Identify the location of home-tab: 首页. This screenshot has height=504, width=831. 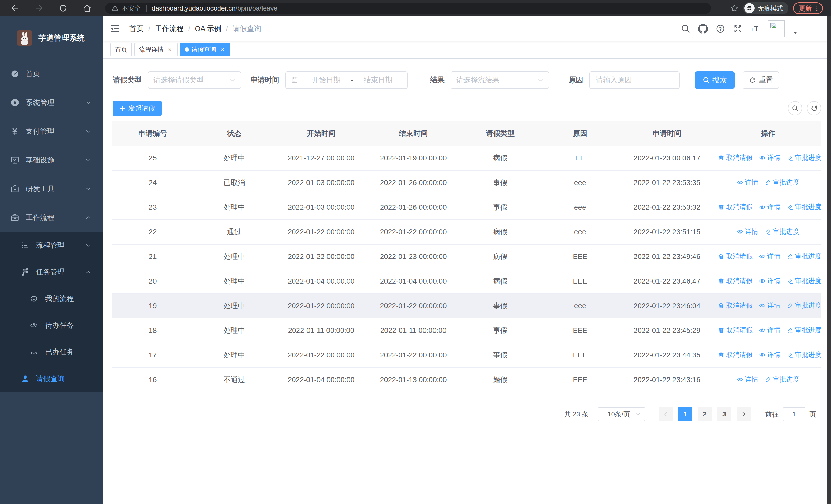
(121, 50).